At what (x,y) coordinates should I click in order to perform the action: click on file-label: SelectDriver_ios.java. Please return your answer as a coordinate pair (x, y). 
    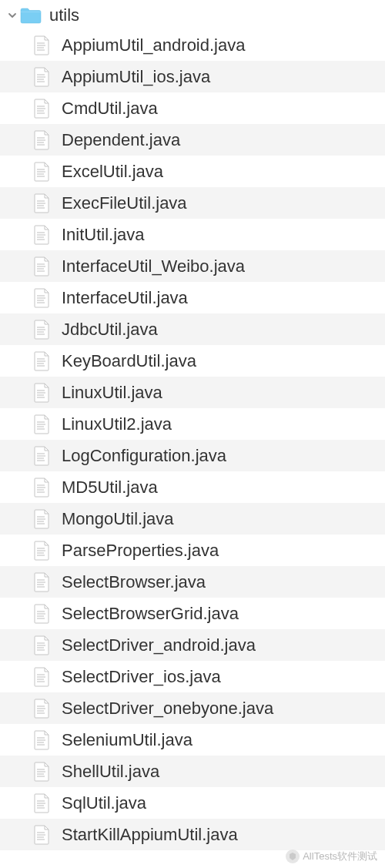
    Looking at the image, I should click on (142, 677).